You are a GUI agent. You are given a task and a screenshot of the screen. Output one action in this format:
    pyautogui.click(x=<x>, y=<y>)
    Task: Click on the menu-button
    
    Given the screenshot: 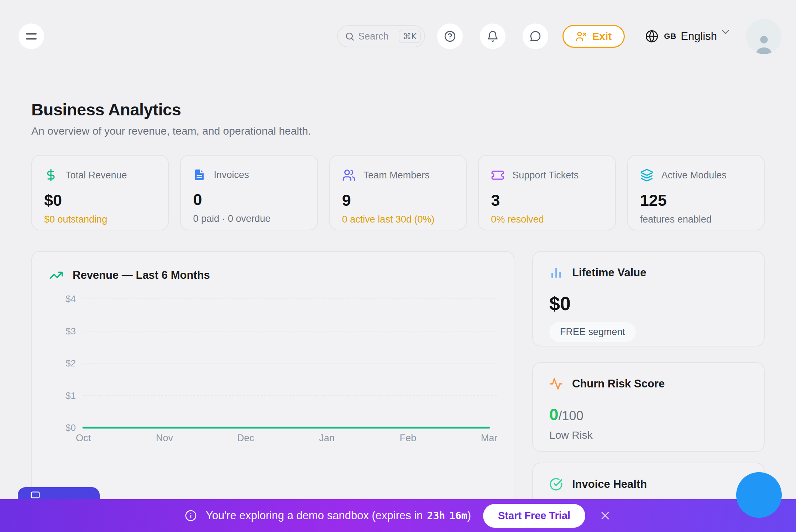 What is the action you would take?
    pyautogui.click(x=31, y=36)
    